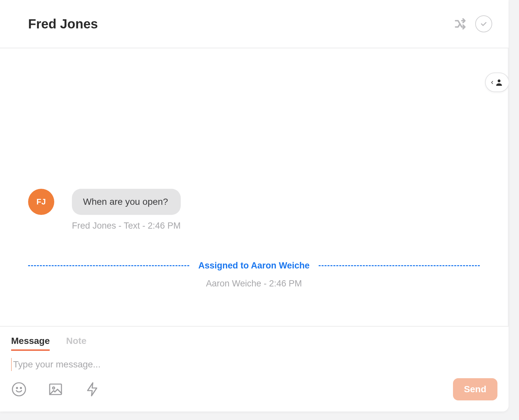  What do you see at coordinates (126, 210) in the screenshot?
I see `message-column: When are you open? Fred Jones - Text - 2…` at bounding box center [126, 210].